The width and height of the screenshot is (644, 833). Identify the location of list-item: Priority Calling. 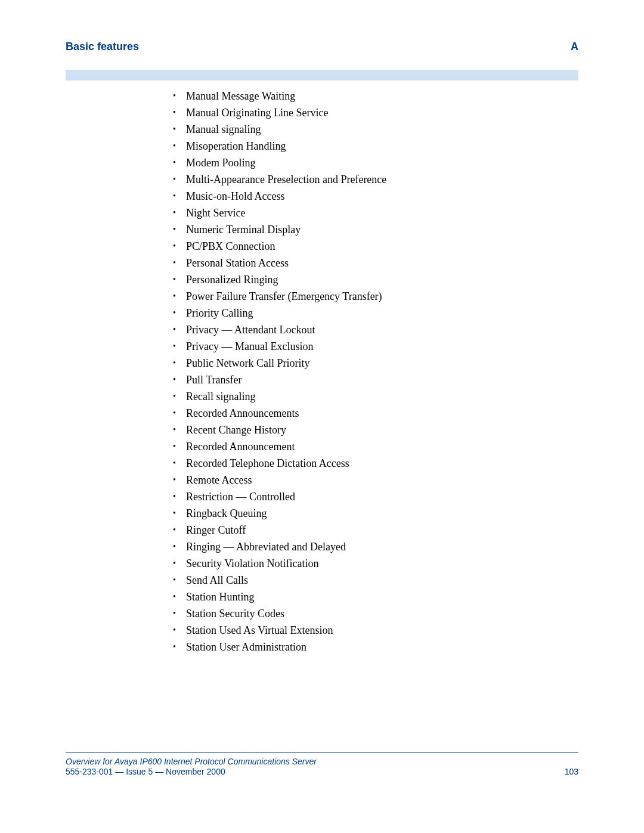
(376, 313).